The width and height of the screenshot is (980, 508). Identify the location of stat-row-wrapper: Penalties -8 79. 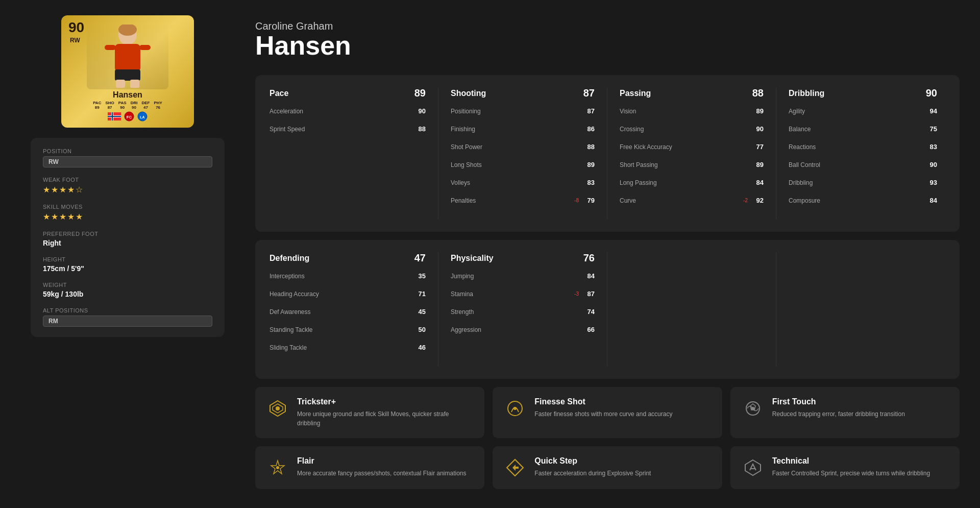
(523, 202).